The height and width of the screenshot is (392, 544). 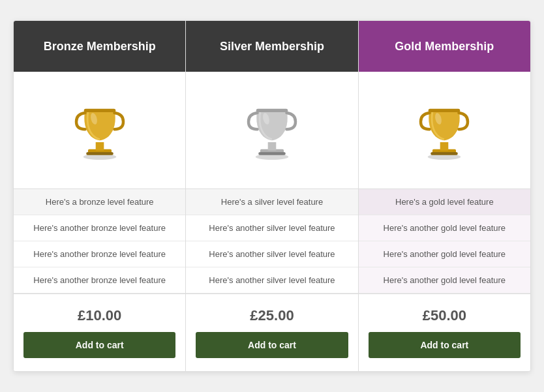 I want to click on gold-footer: £50.00Add to cart, so click(x=445, y=333).